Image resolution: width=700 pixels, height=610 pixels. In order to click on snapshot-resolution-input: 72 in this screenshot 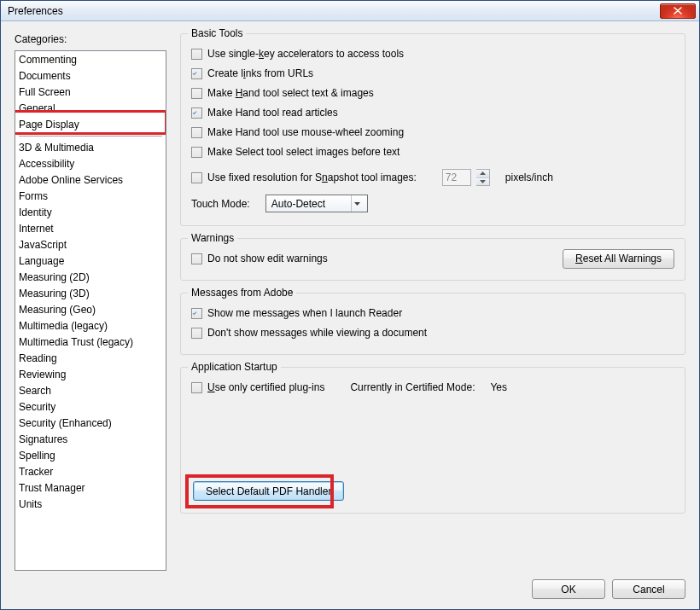, I will do `click(457, 177)`.